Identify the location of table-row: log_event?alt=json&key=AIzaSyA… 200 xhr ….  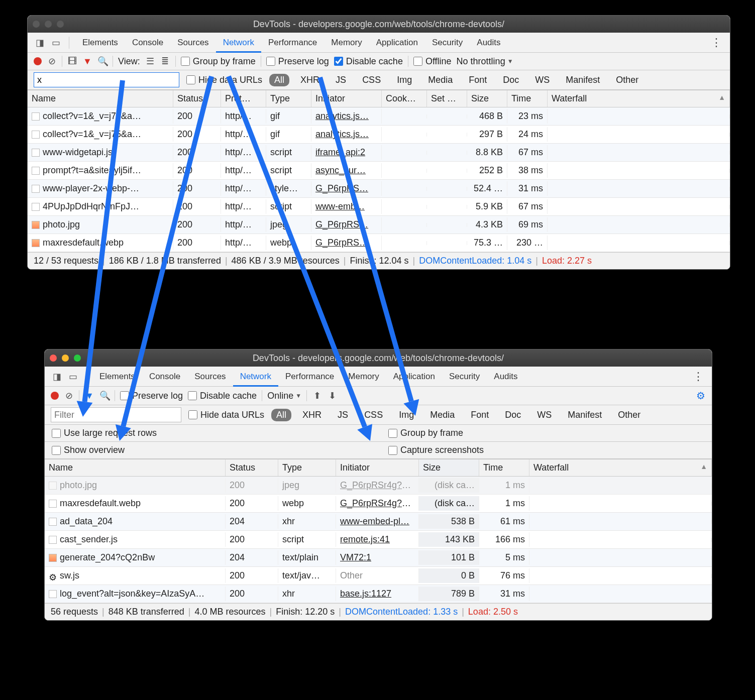
(378, 594).